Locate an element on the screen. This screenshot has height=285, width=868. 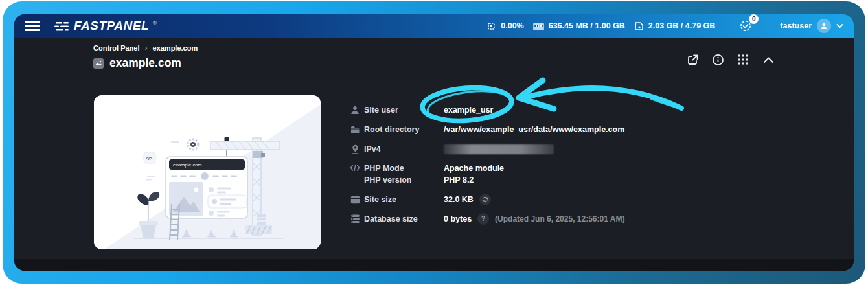
refresh-icon is located at coordinates (485, 200).